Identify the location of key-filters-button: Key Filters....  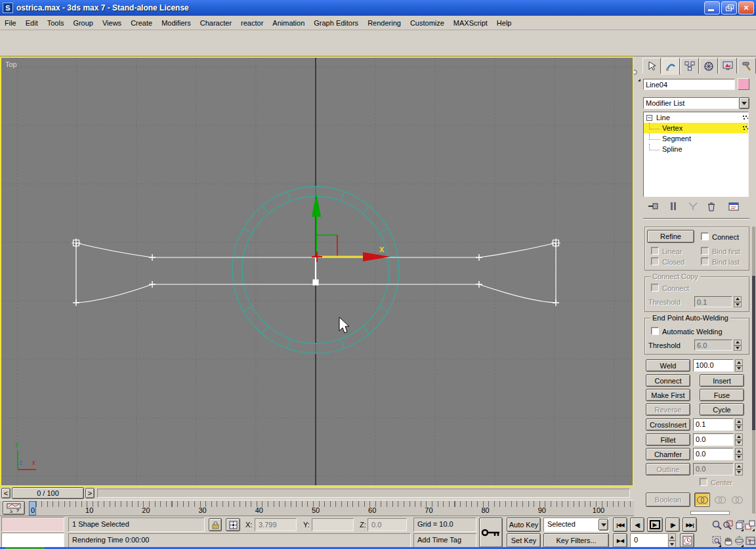
(576, 540).